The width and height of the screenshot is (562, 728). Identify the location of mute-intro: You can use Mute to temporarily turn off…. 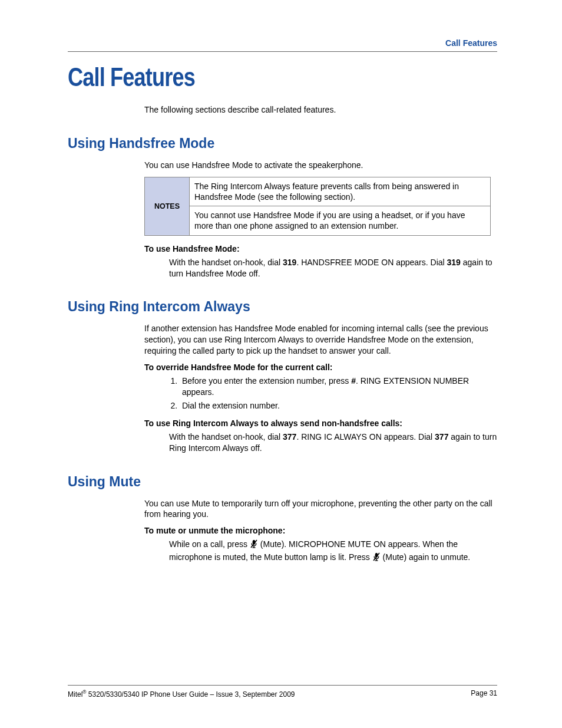
(320, 509).